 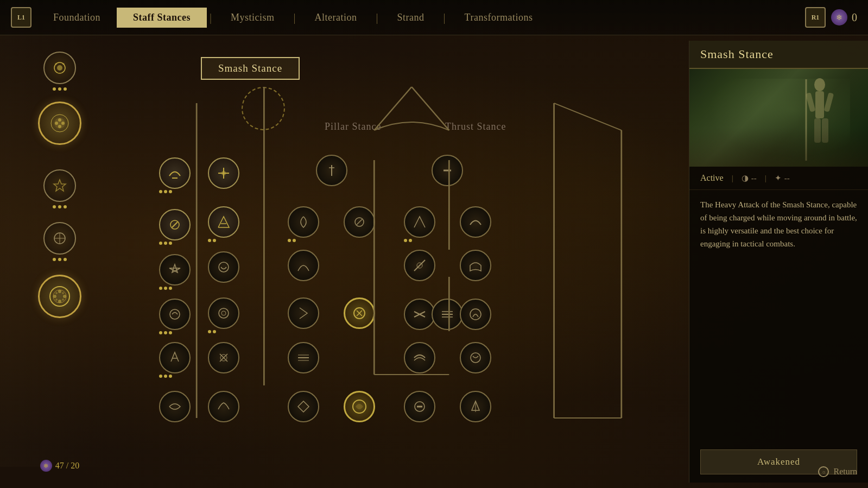 What do you see at coordinates (434, 17) in the screenshot?
I see `navigation-bar: L1 Foundation Staff Stances | Mysticism …` at bounding box center [434, 17].